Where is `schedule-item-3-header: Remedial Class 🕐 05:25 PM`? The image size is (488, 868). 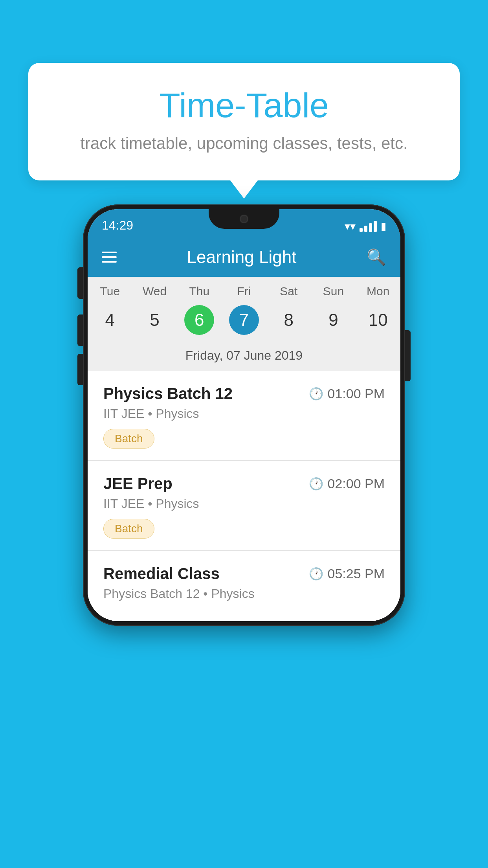 schedule-item-3-header: Remedial Class 🕐 05:25 PM is located at coordinates (244, 574).